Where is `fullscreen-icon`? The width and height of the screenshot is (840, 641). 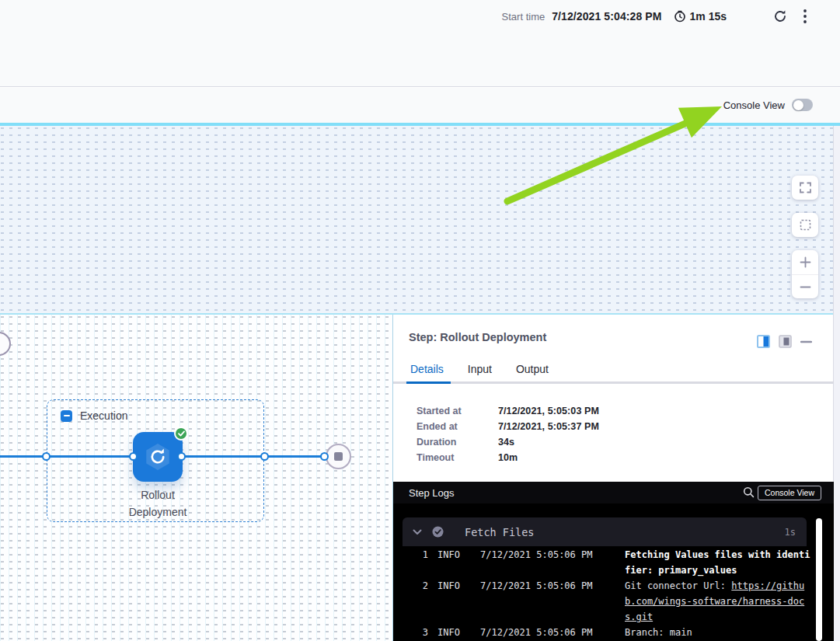
fullscreen-icon is located at coordinates (805, 188).